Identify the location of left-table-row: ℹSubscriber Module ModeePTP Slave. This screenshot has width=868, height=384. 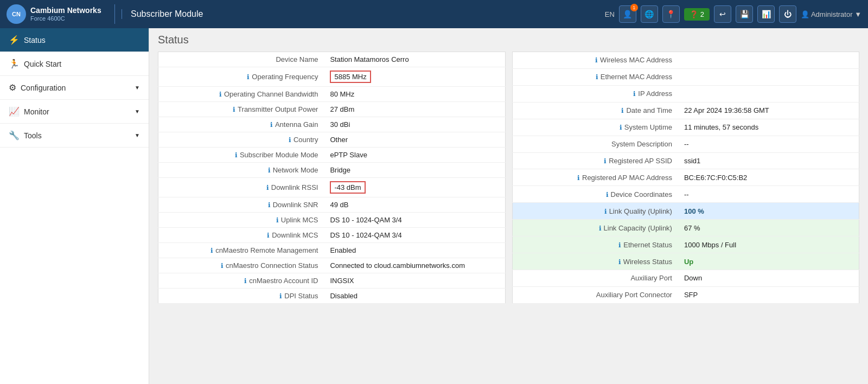
(332, 155).